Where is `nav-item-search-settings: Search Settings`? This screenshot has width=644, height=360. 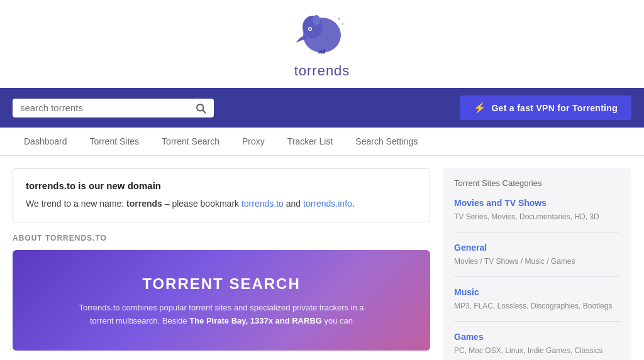
nav-item-search-settings: Search Settings is located at coordinates (386, 141).